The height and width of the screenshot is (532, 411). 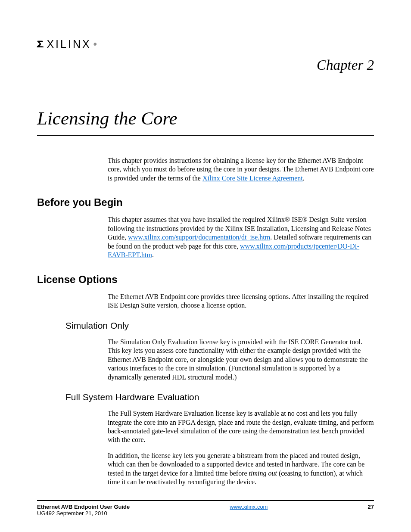 What do you see at coordinates (206, 280) in the screenshot?
I see `heading-license-options: License Options` at bounding box center [206, 280].